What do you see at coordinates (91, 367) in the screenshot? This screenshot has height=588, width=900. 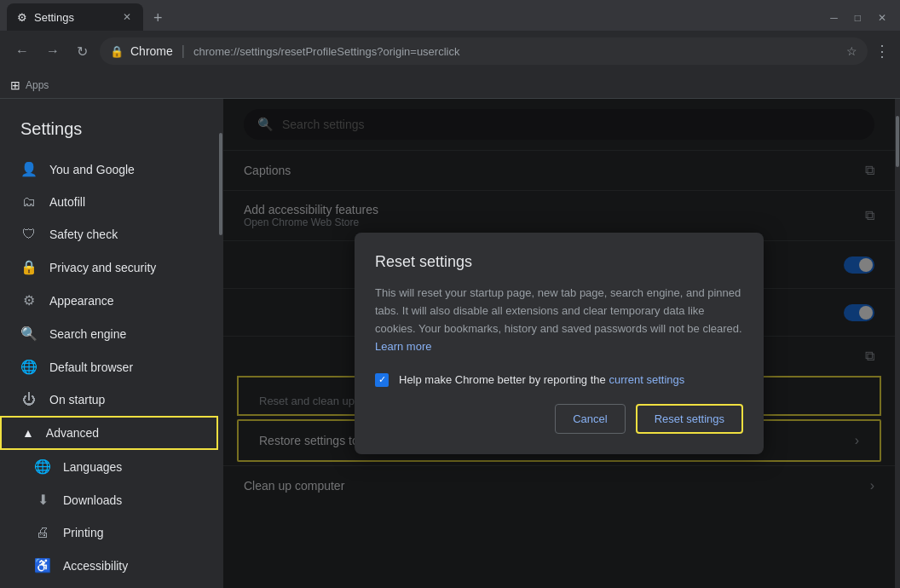 I see `sidebar-label-browser: Default browser` at bounding box center [91, 367].